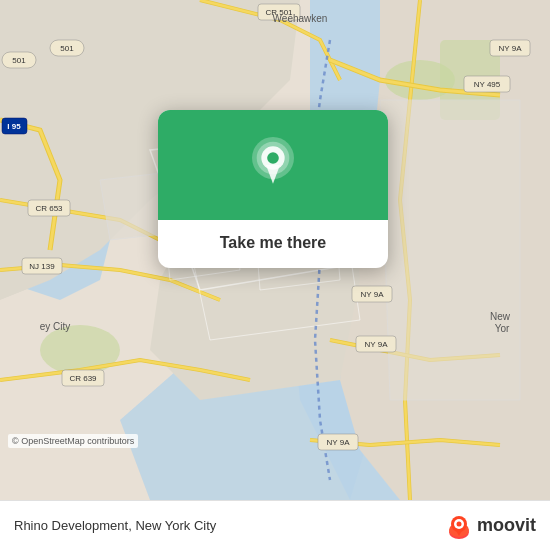 The image size is (550, 550). What do you see at coordinates (56, 326) in the screenshot?
I see `svg-text: ey City` at bounding box center [56, 326].